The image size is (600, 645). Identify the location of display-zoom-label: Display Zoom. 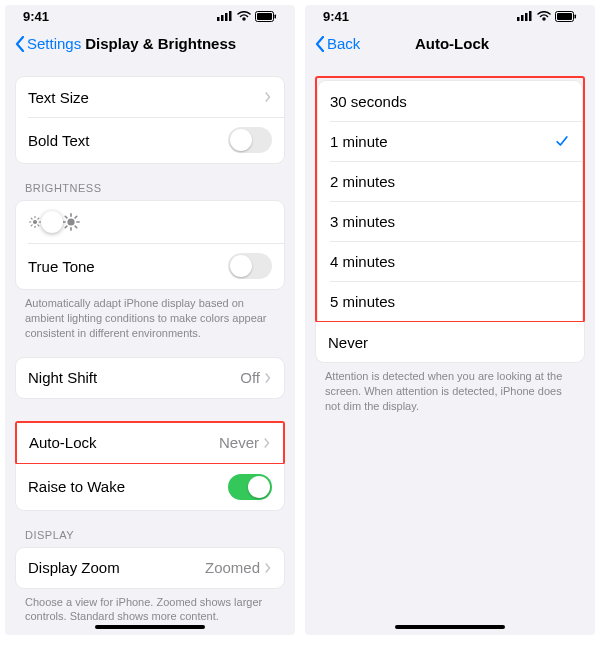
(74, 568).